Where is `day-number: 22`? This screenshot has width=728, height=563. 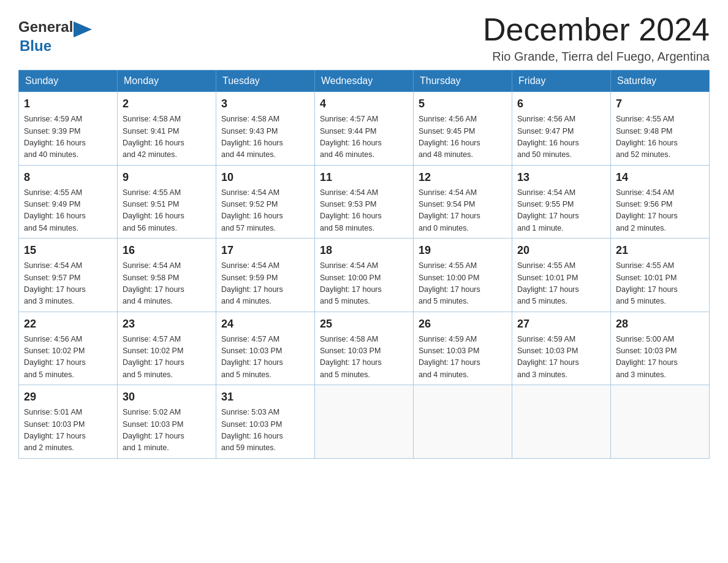 day-number: 22 is located at coordinates (68, 324).